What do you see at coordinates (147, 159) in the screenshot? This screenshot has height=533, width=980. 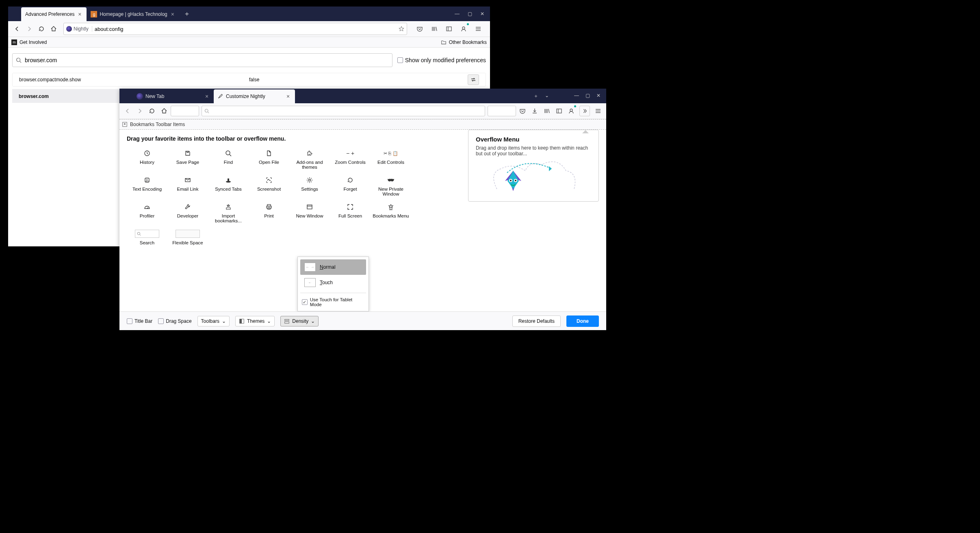 I see `item-history: History` at bounding box center [147, 159].